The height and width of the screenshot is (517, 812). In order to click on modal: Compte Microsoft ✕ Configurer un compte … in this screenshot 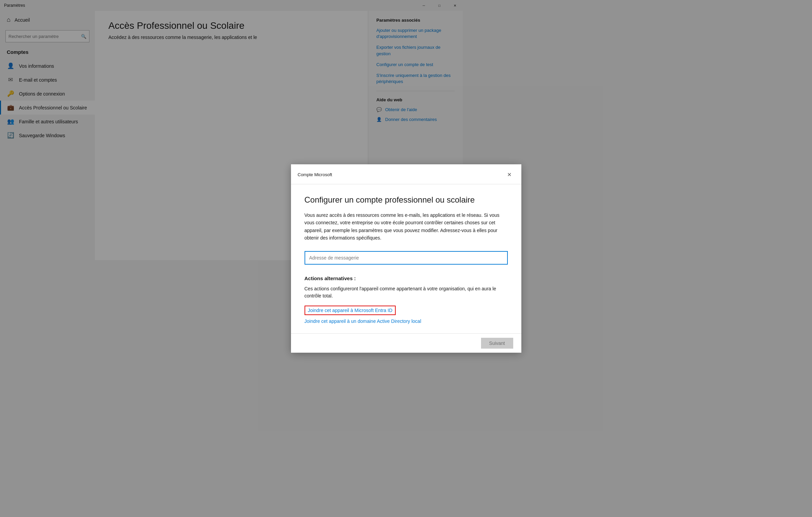, I will do `click(377, 212)`.